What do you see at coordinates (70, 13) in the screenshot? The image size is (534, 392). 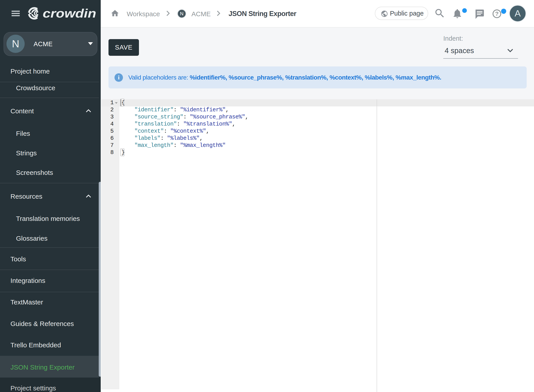 I see `svg-text: crowdin` at bounding box center [70, 13].